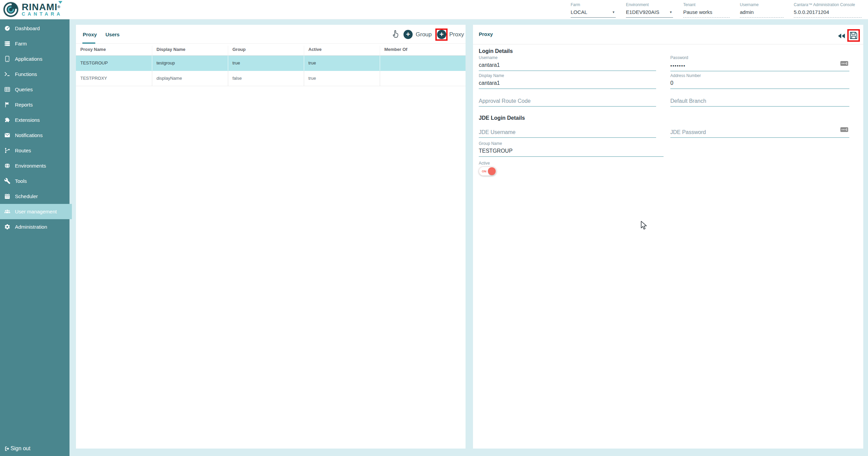 The height and width of the screenshot is (456, 868). Describe the element at coordinates (762, 10) in the screenshot. I see `header-field-username: Username admin▼` at that location.